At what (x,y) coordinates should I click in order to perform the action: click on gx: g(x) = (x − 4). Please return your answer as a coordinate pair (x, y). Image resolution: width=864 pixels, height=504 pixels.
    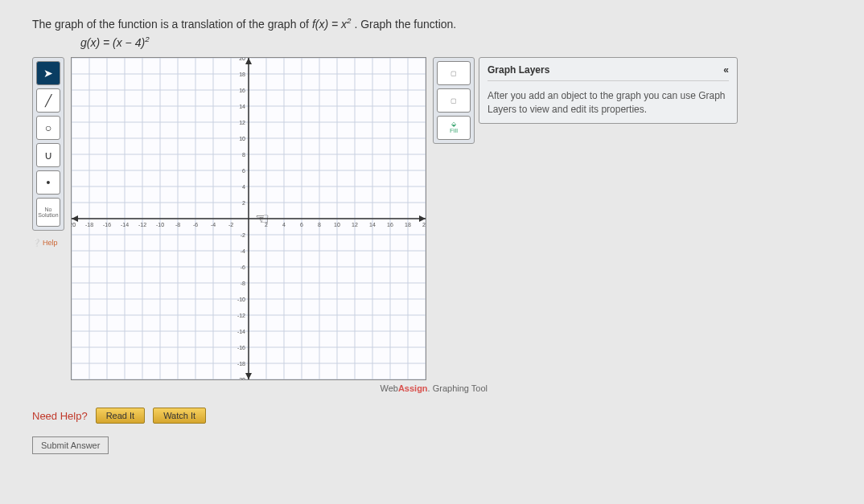
    Looking at the image, I should click on (113, 43).